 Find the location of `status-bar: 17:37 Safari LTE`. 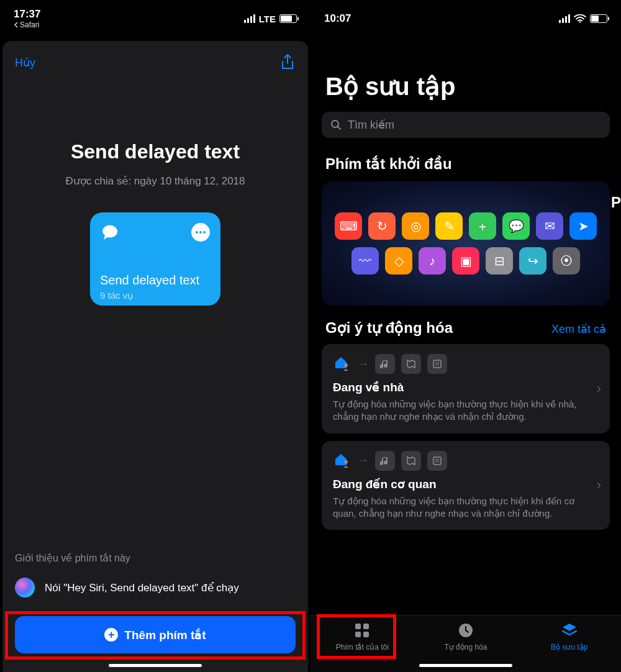

status-bar: 17:37 Safari LTE is located at coordinates (155, 15).